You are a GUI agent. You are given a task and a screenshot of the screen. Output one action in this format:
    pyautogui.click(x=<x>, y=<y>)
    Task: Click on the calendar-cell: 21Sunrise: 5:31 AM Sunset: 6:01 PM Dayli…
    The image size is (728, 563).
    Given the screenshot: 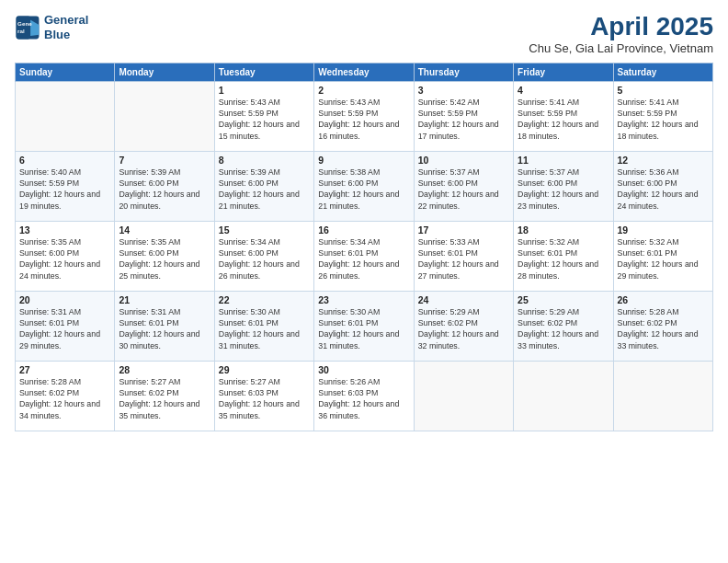 What is the action you would take?
    pyautogui.click(x=165, y=326)
    